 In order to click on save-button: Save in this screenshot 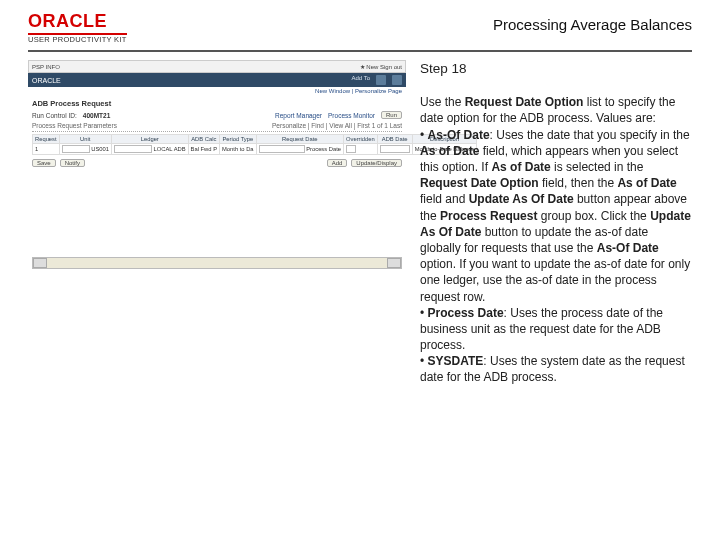, I will do `click(44, 163)`.